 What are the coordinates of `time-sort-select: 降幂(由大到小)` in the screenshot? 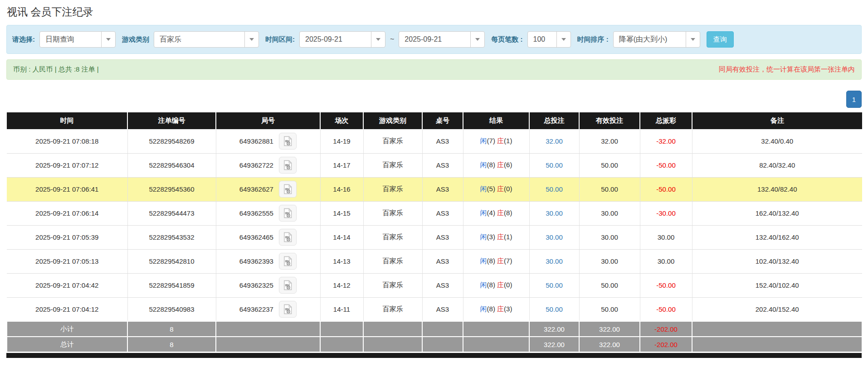 It's located at (657, 39).